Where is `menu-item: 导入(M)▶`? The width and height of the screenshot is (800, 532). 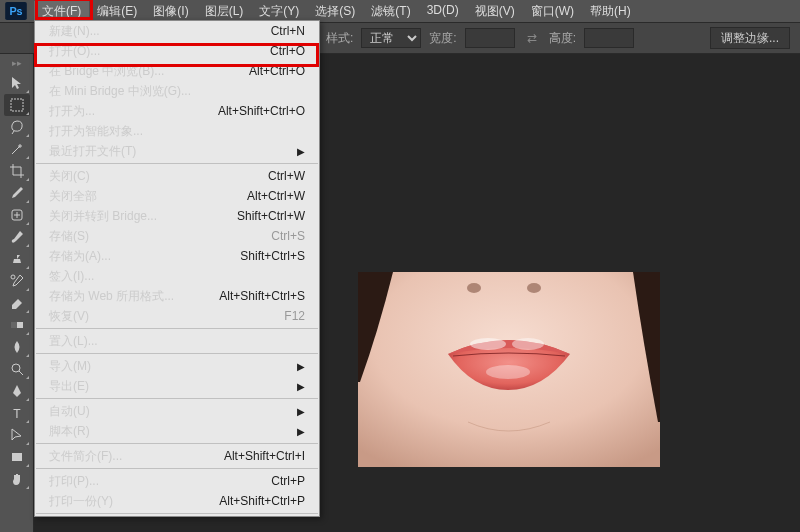
menu-item: 导入(M)▶ is located at coordinates (177, 366).